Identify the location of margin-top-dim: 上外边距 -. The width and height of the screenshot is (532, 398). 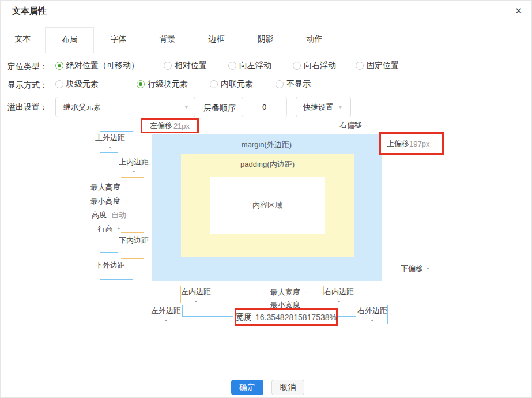
(110, 142).